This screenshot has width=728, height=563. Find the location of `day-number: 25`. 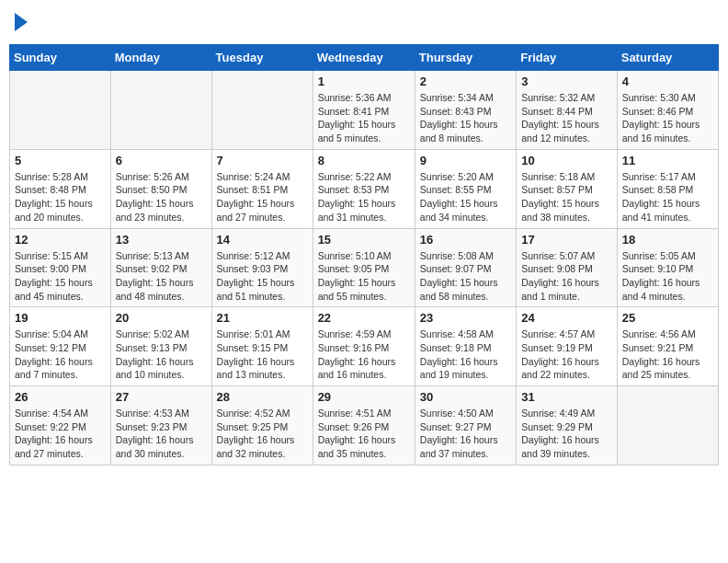

day-number: 25 is located at coordinates (667, 318).